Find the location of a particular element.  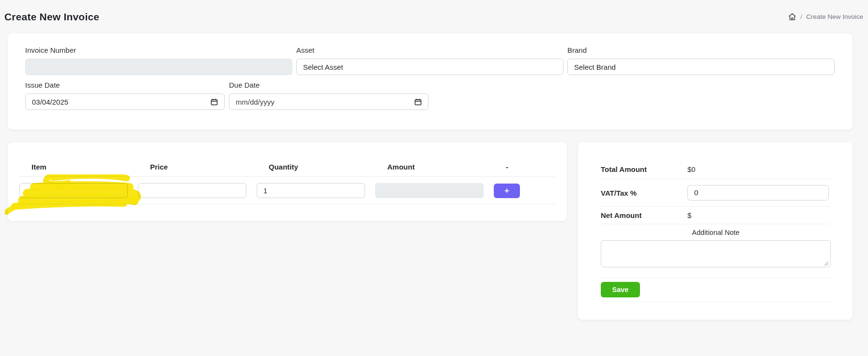

add-cell: + is located at coordinates (509, 191).